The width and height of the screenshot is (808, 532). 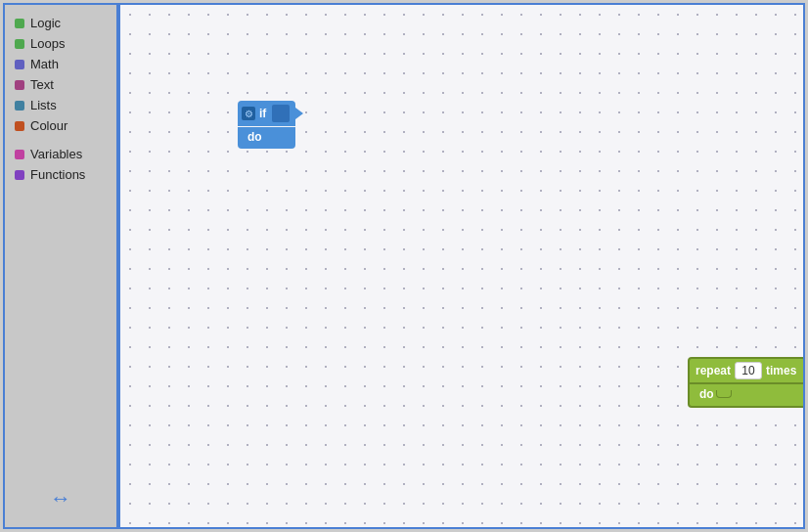 What do you see at coordinates (61, 155) in the screenshot?
I see `sidebar-item-variables: Variables` at bounding box center [61, 155].